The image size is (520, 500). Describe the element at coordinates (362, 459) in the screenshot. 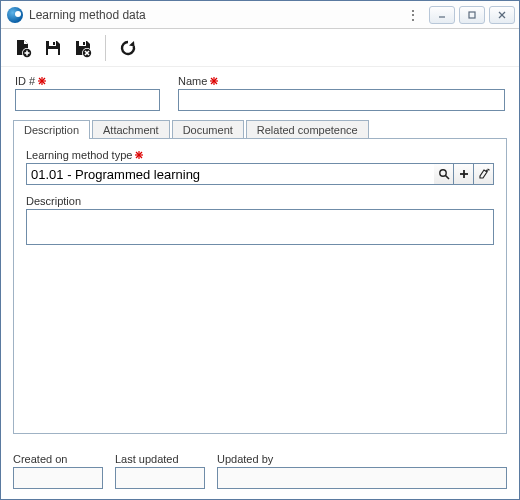

I see `updated-by-label: Updated by` at that location.